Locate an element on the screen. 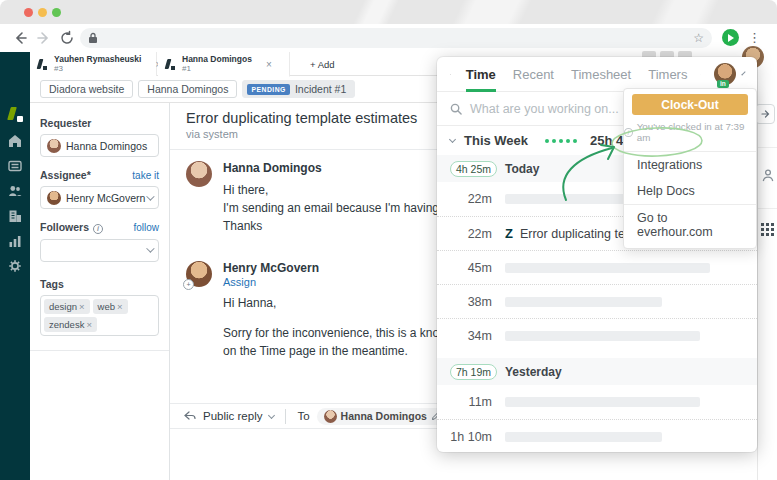 This screenshot has height=480, width=777. breadcrumb-requester: Hanna Domingos is located at coordinates (188, 89).